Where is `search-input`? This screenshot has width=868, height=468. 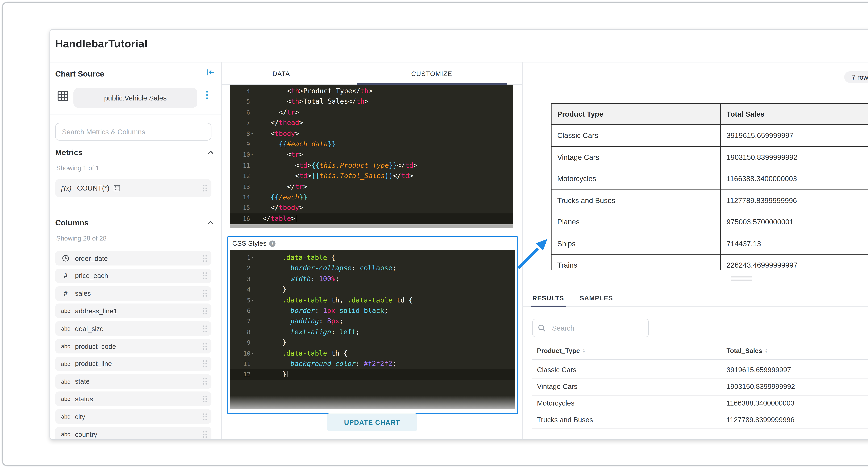
search-input is located at coordinates (133, 132).